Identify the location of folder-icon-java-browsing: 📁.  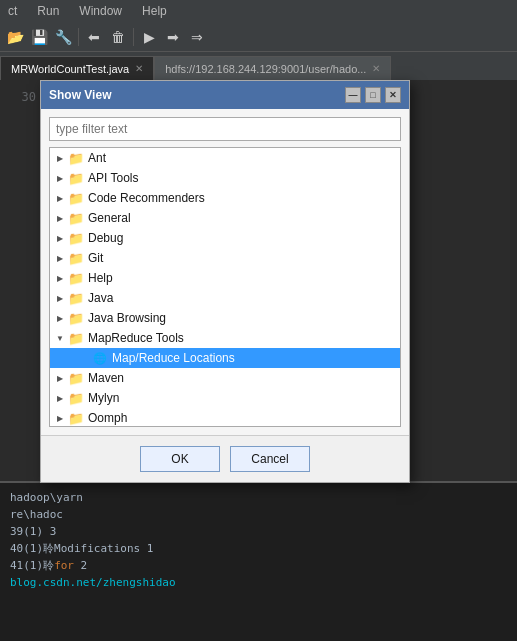
(76, 318).